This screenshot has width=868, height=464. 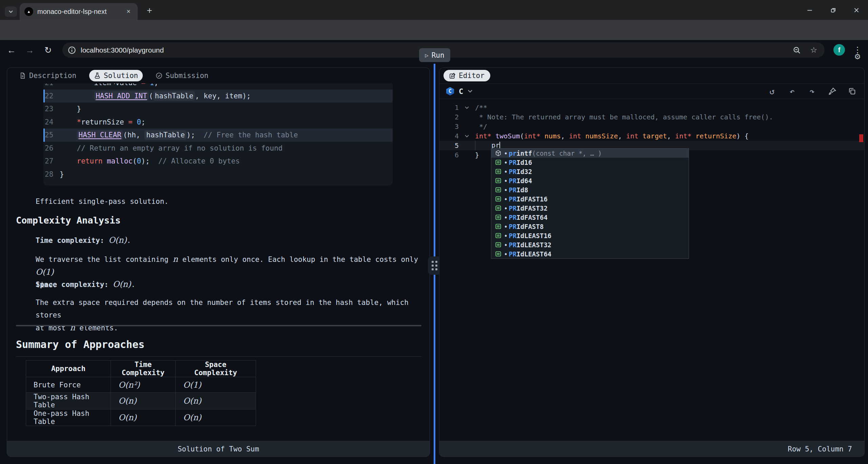 What do you see at coordinates (218, 449) in the screenshot?
I see `solution-footer-label: Solution of Two Sum` at bounding box center [218, 449].